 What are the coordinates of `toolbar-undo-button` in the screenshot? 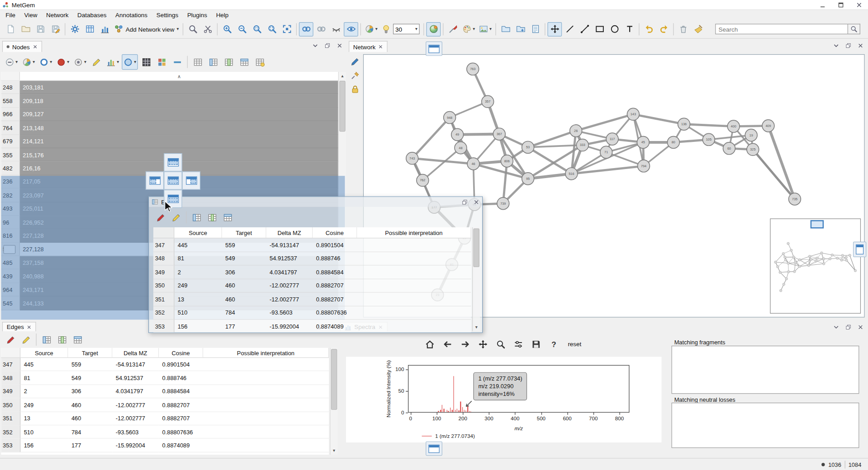 It's located at (649, 29).